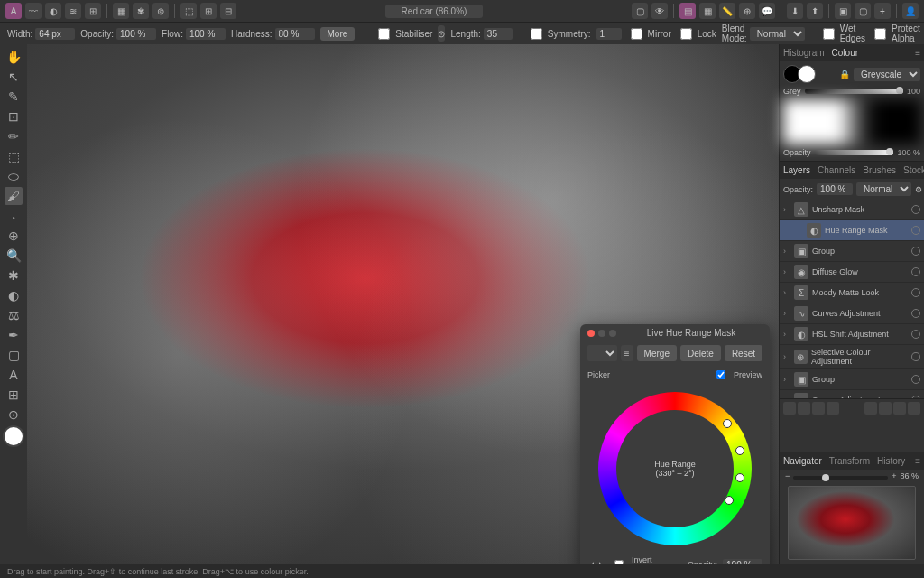  Describe the element at coordinates (688, 11) in the screenshot. I see `snap-icon: ▤` at that location.